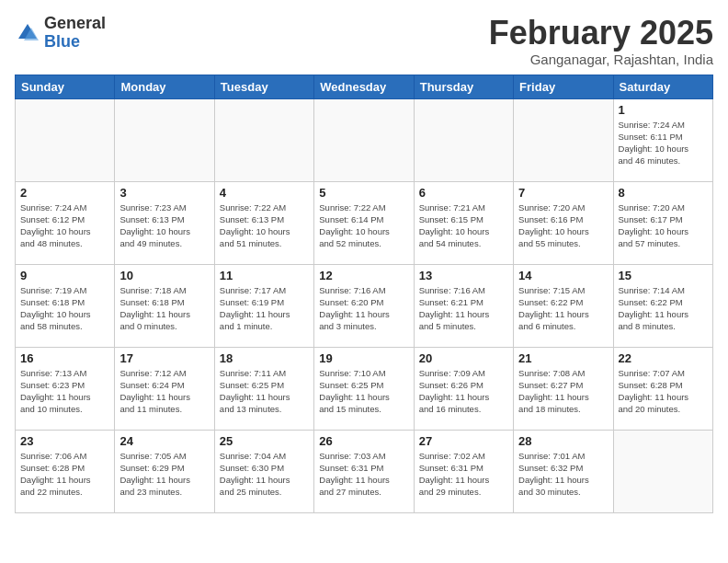  I want to click on logo-icon, so click(28, 33).